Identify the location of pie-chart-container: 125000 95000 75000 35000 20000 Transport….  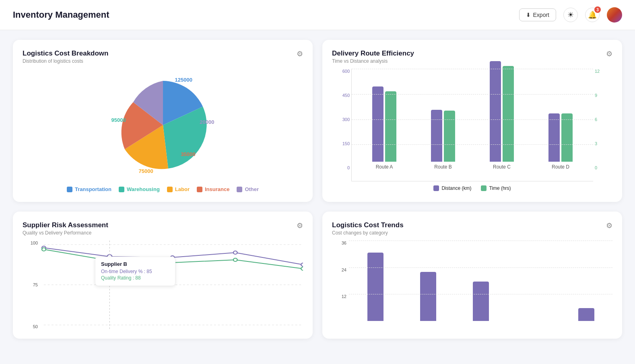
(163, 130).